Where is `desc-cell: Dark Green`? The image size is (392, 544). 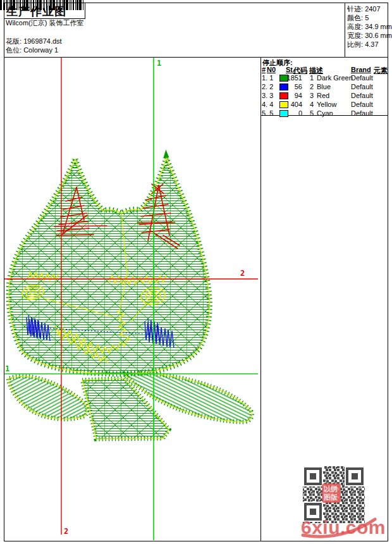
desc-cell: Dark Green is located at coordinates (335, 78).